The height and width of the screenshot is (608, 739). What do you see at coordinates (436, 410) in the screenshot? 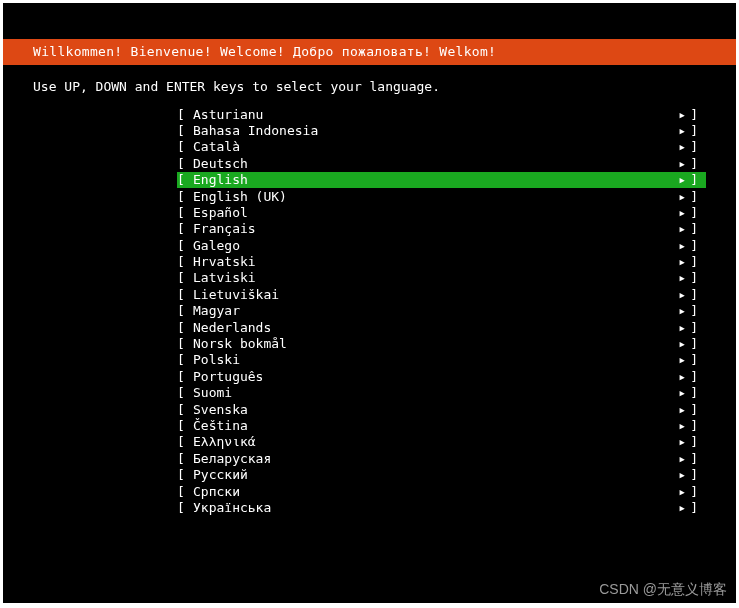
I see `language-name: Svenska` at bounding box center [436, 410].